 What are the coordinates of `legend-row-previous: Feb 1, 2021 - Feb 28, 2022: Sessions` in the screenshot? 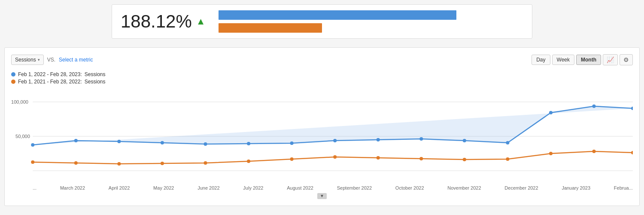 It's located at (322, 82).